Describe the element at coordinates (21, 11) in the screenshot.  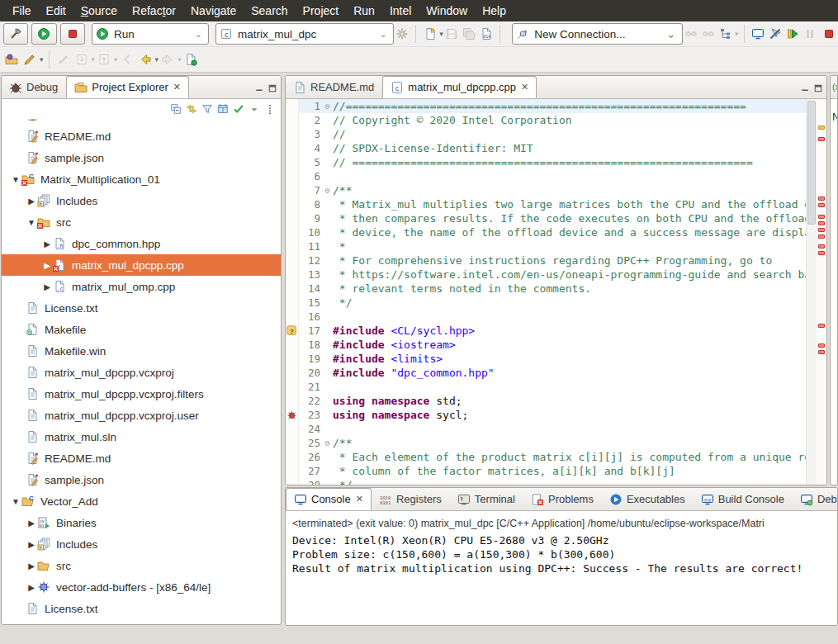
I see `menu-item-file: File` at that location.